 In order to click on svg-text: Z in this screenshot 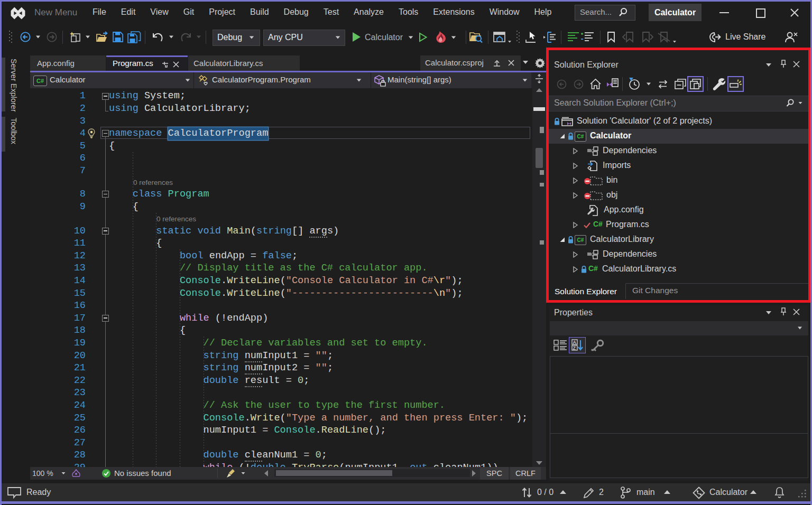, I will do `click(575, 348)`.